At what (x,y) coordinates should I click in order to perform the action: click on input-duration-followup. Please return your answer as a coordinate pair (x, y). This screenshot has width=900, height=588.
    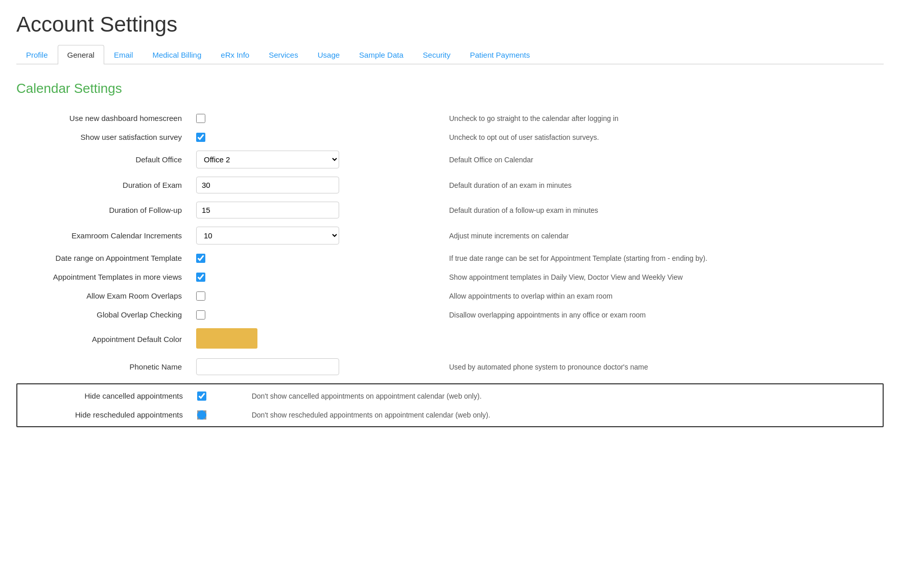
    Looking at the image, I should click on (268, 210).